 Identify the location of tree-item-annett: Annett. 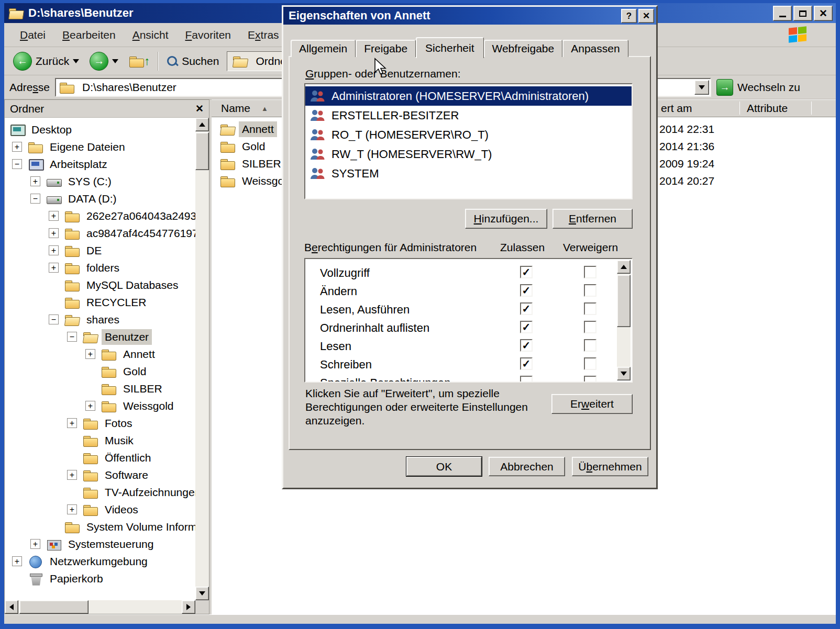
(107, 354).